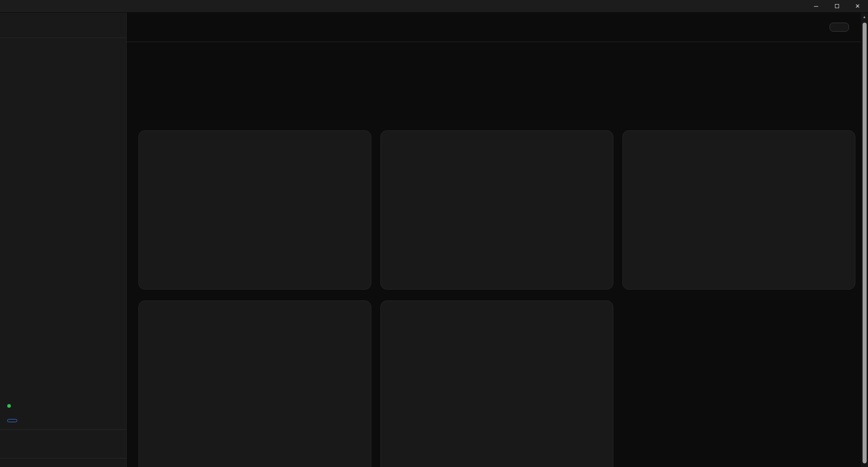  Describe the element at coordinates (14, 26) in the screenshot. I see `brand-logo-icon` at that location.